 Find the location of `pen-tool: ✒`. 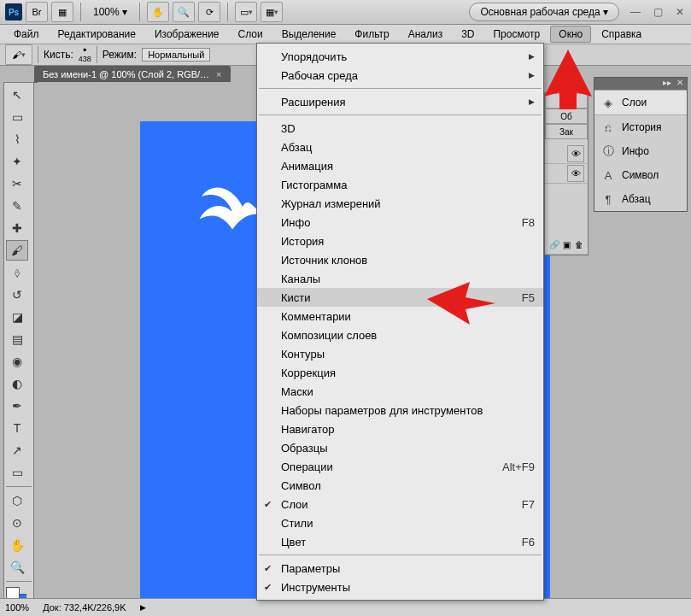

pen-tool: ✒ is located at coordinates (17, 406).